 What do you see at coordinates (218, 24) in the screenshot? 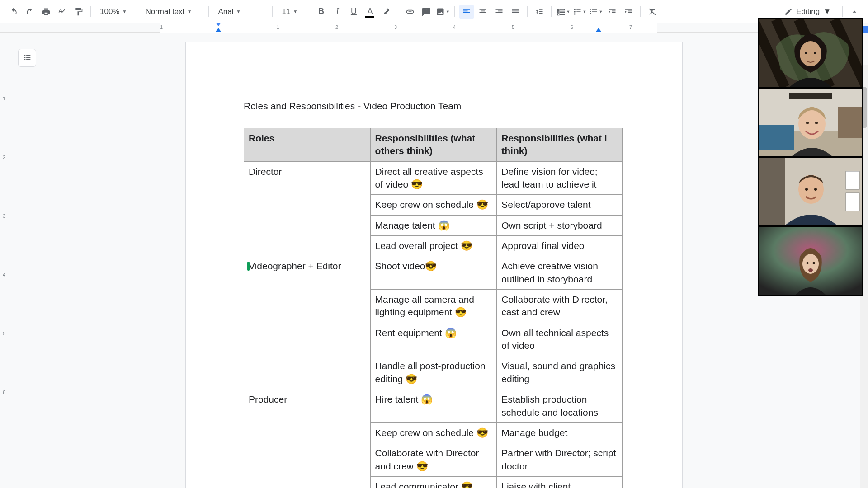
I see `first-line-indent-marker` at bounding box center [218, 24].